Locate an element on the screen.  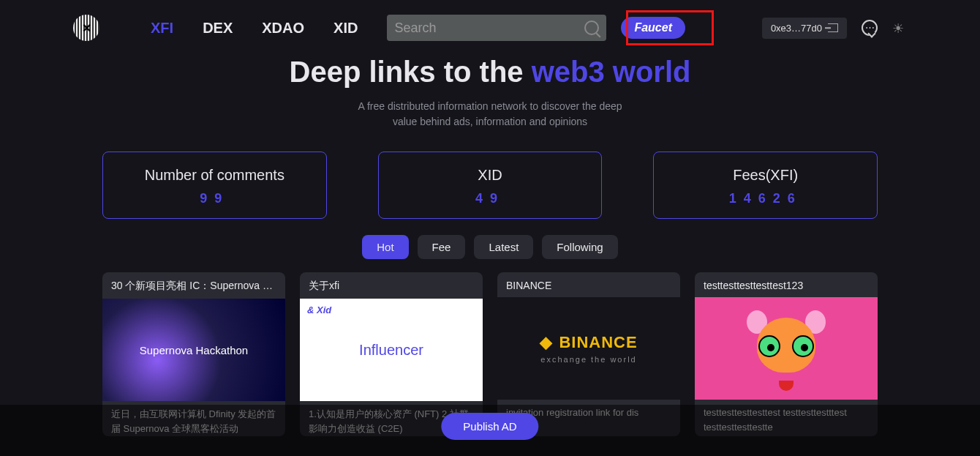
app-logo is located at coordinates (86, 28).